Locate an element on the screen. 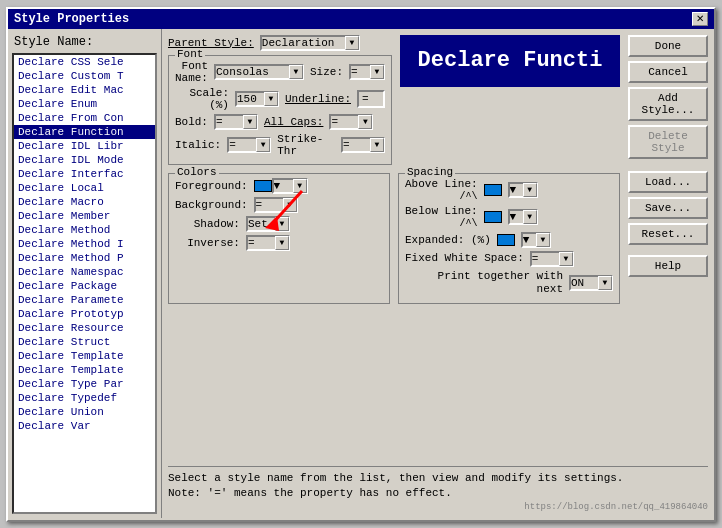 The image size is (722, 528). parent-style-select: Declaration is located at coordinates (310, 43).